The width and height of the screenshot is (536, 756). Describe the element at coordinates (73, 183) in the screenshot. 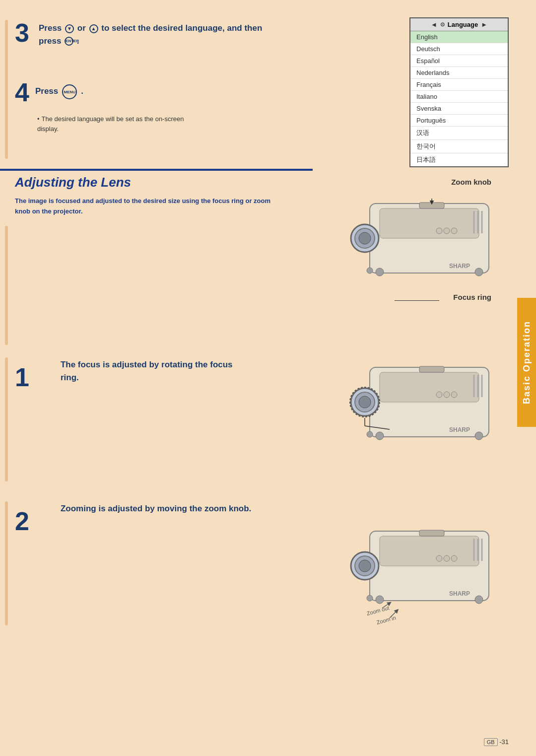

I see `section-title: Adjusting the Lens` at that location.